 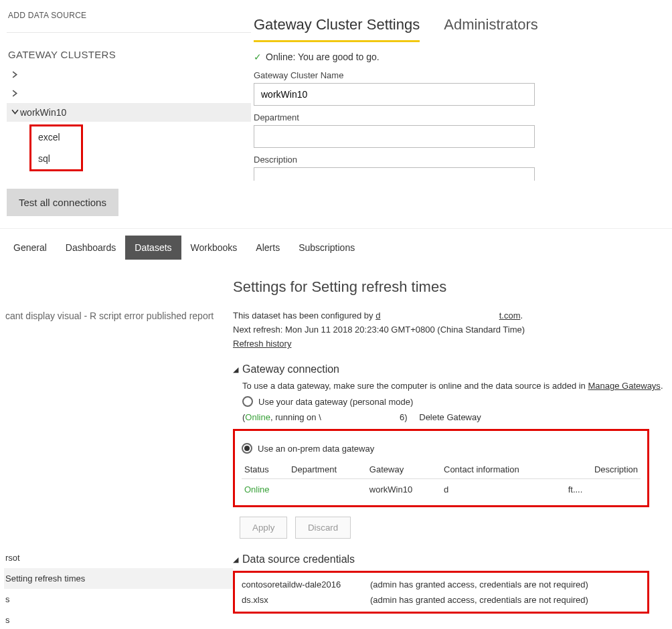 I want to click on tab-workbooks: Workbooks, so click(x=214, y=248).